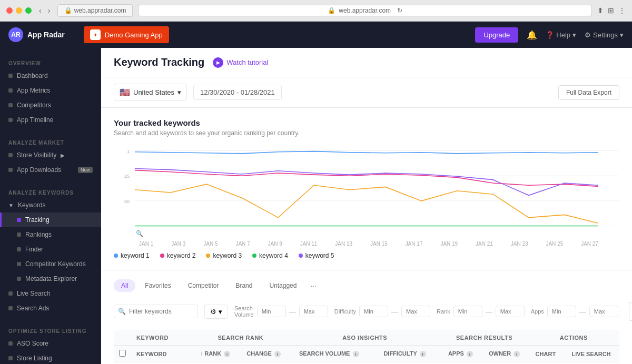 This screenshot has height=364, width=632. What do you see at coordinates (95, 35) in the screenshot?
I see `app-selector-icon: ✦` at bounding box center [95, 35].